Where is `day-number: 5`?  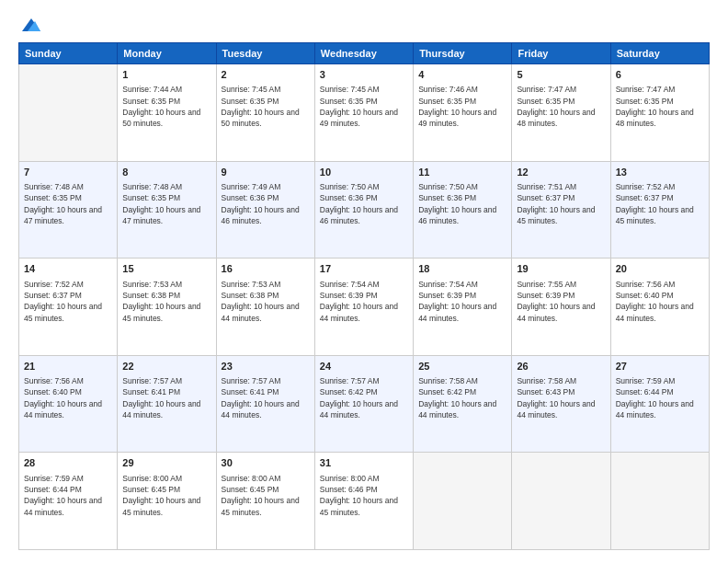
day-number: 5 is located at coordinates (561, 75).